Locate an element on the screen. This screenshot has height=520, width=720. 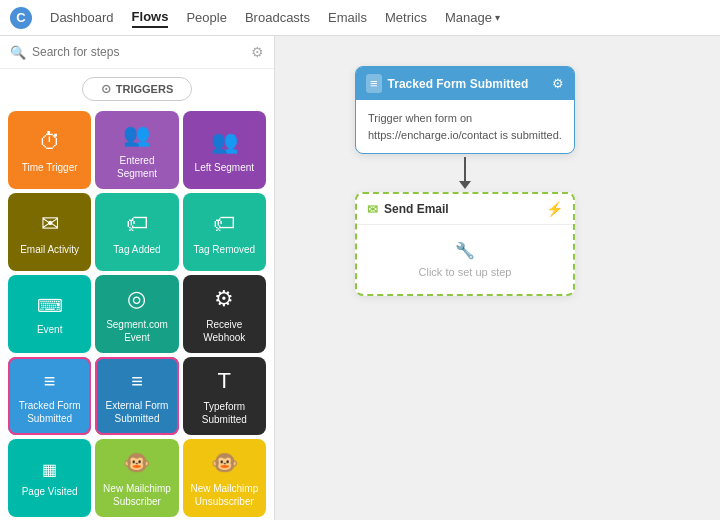
action-node-title: ✉ Send Email is located at coordinates (408, 210).